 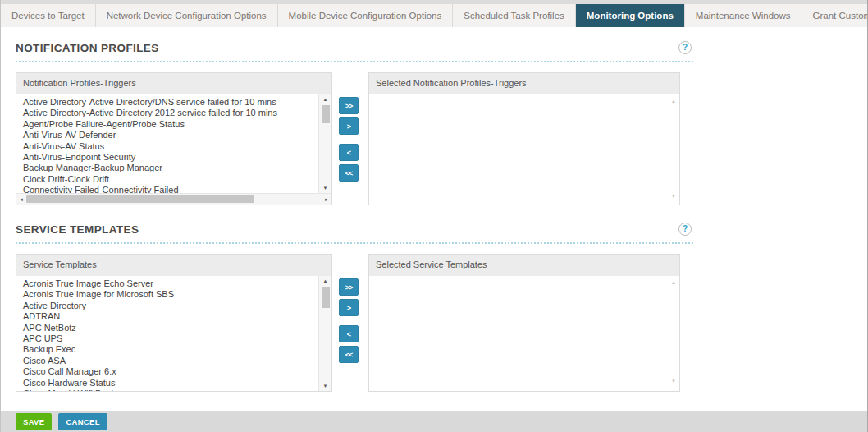 What do you see at coordinates (171, 158) in the screenshot?
I see `list-item: Anti-Virus-Endpoint Security` at bounding box center [171, 158].